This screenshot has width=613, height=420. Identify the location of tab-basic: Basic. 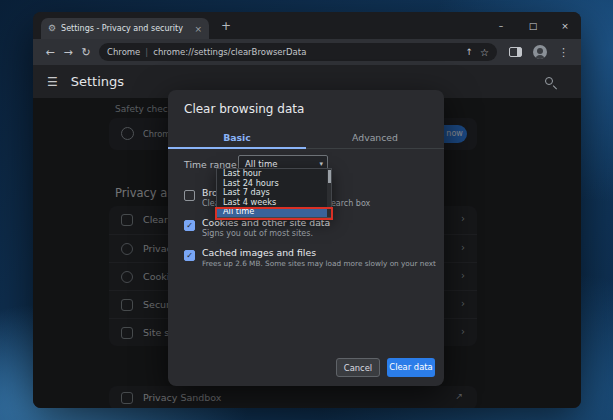
(237, 137).